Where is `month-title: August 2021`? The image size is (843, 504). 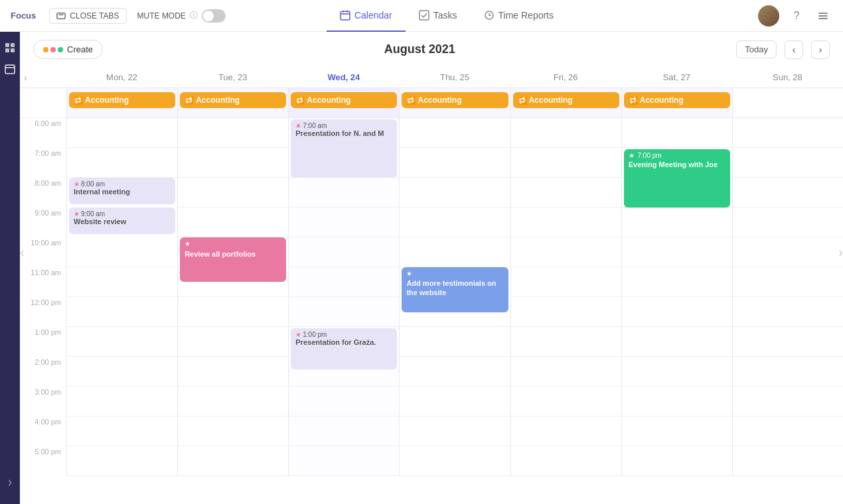 month-title: August 2021 is located at coordinates (420, 49).